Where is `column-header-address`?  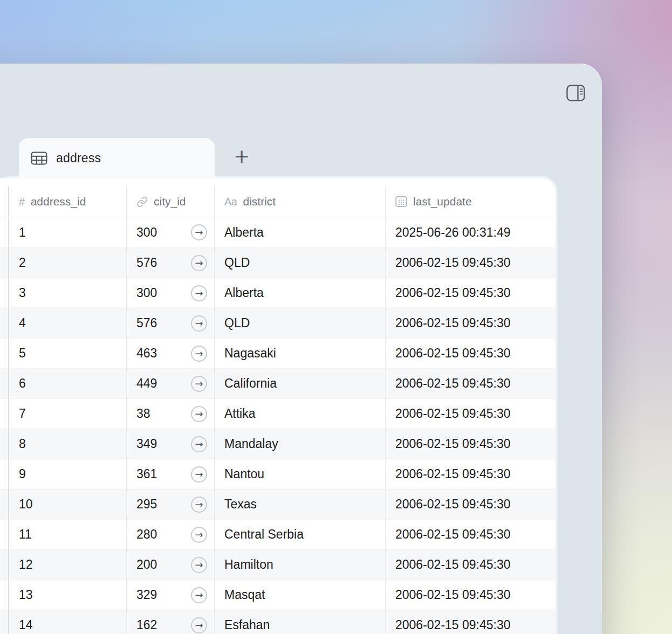
column-header-address is located at coordinates (4, 202).